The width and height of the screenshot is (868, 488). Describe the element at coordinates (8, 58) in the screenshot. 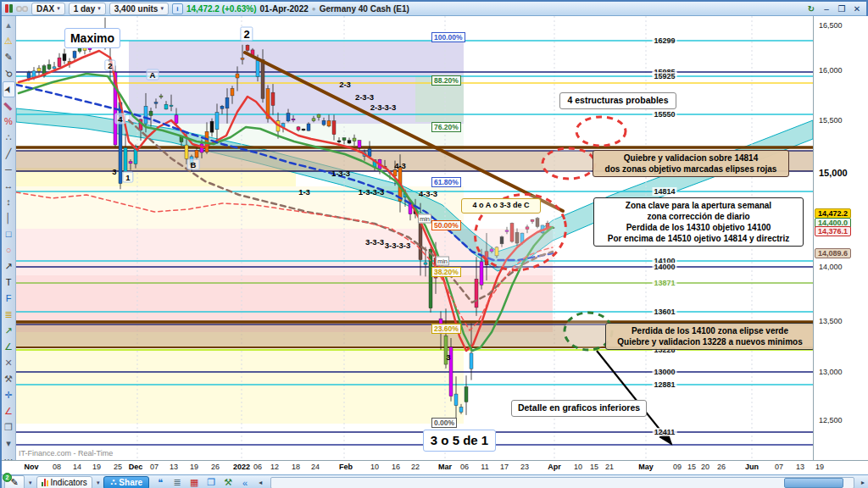

I see `draw-pencil-icon: ✎` at that location.